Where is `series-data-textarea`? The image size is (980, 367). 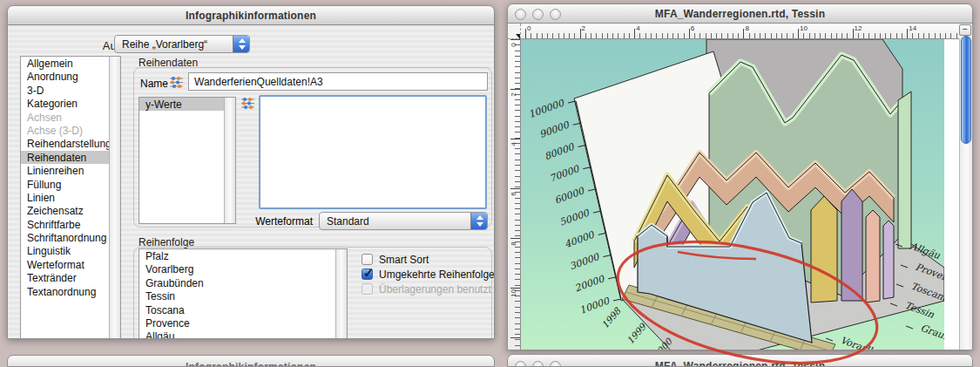 series-data-textarea is located at coordinates (373, 152).